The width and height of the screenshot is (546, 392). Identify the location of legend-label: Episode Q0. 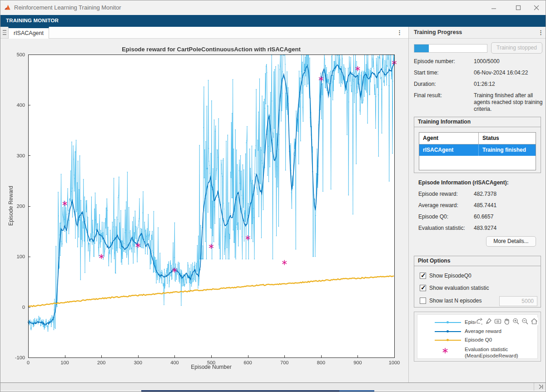
(478, 340).